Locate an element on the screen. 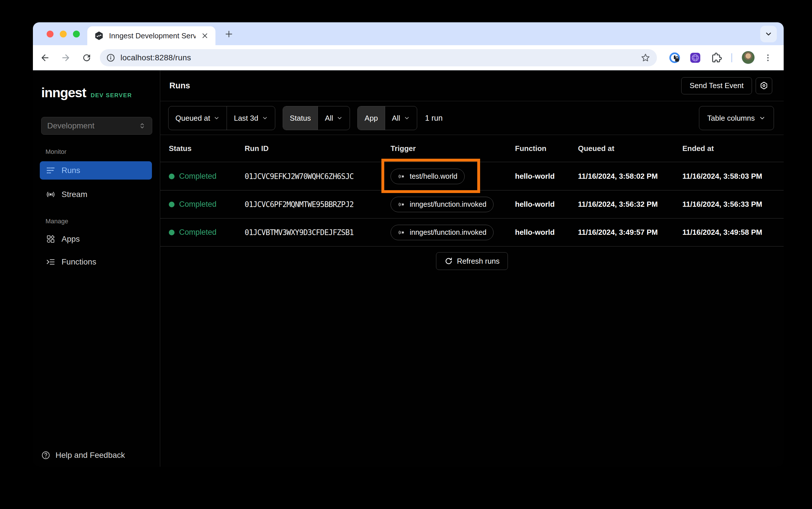 Image resolution: width=812 pixels, height=509 pixels. refresh-runs-button: Refresh runs is located at coordinates (472, 261).